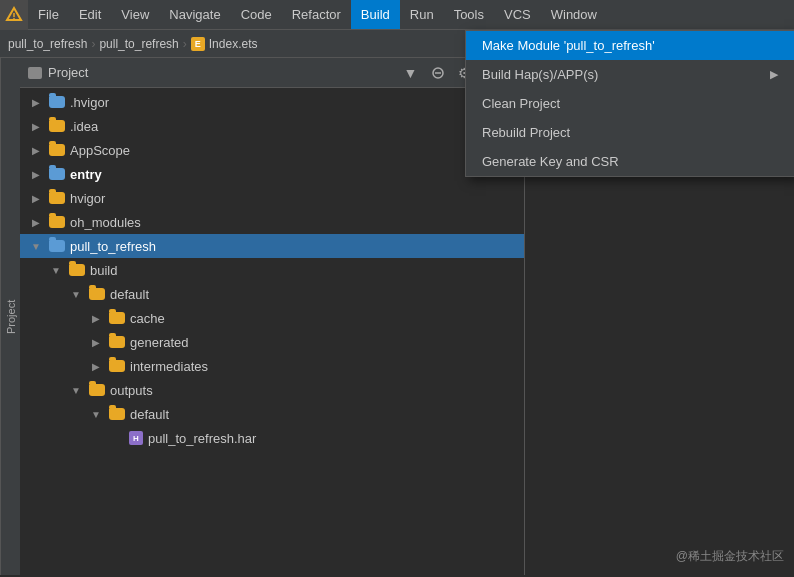 The height and width of the screenshot is (577, 794). I want to click on toggle-oh-modules: ▶, so click(36, 222).